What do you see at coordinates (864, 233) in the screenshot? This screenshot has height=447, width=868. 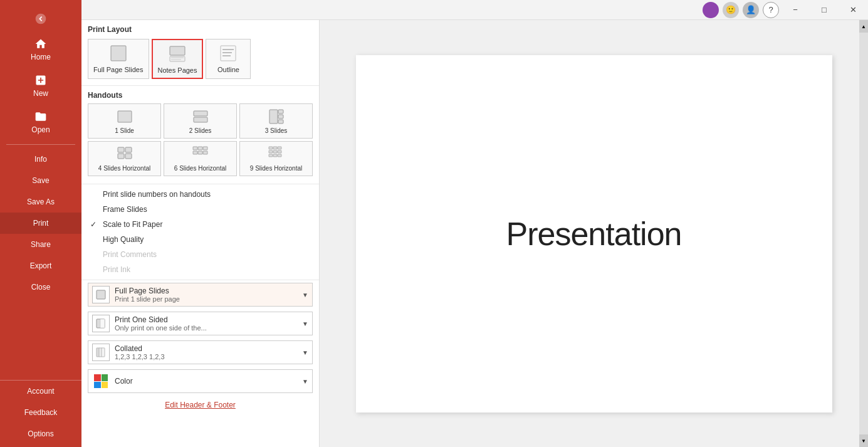 I see `scrollbar-track` at bounding box center [864, 233].